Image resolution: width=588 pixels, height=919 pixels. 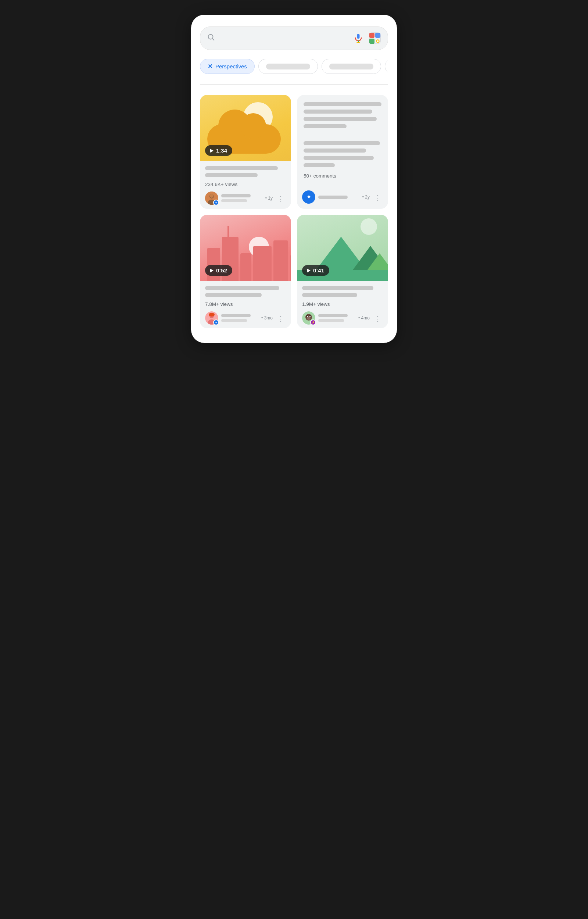 What do you see at coordinates (366, 197) in the screenshot?
I see `card-2-time: • 2y` at bounding box center [366, 197].